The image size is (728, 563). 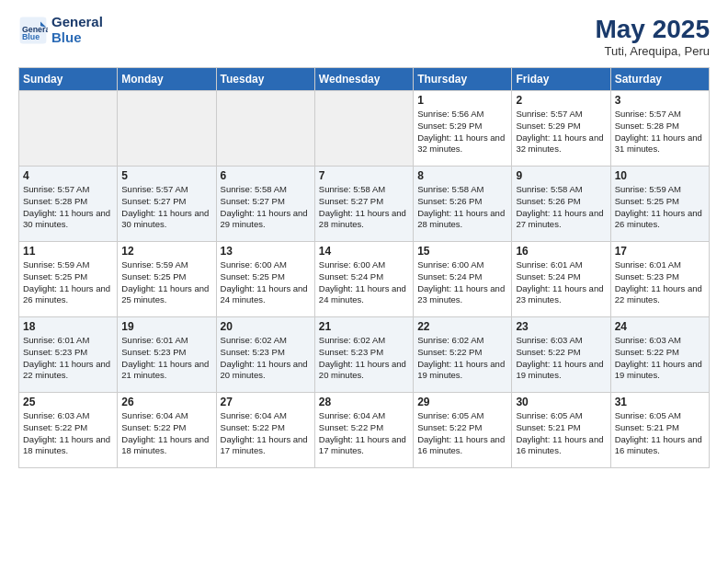 What do you see at coordinates (561, 327) in the screenshot?
I see `day-number: 23` at bounding box center [561, 327].